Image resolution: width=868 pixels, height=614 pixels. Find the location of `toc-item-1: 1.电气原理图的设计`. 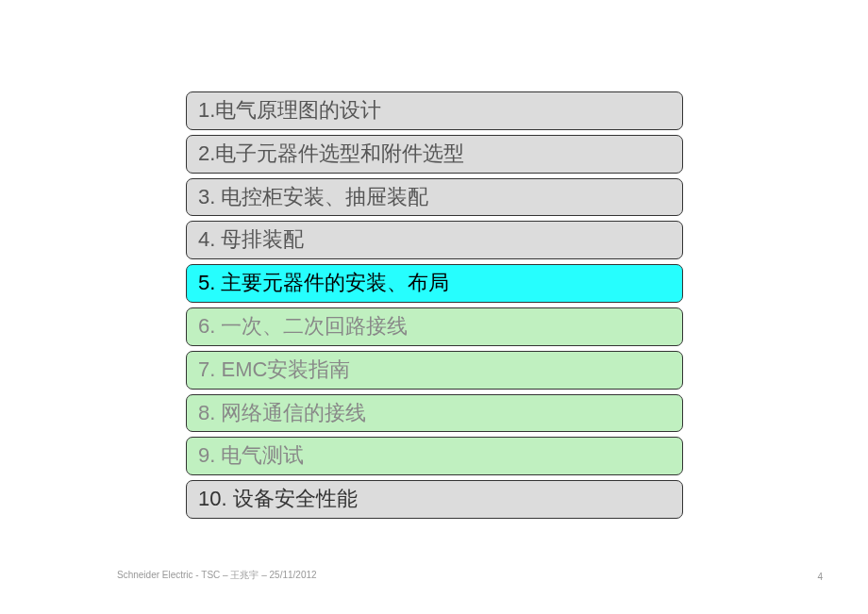

toc-item-1: 1.电气原理图的设计 is located at coordinates (434, 111).